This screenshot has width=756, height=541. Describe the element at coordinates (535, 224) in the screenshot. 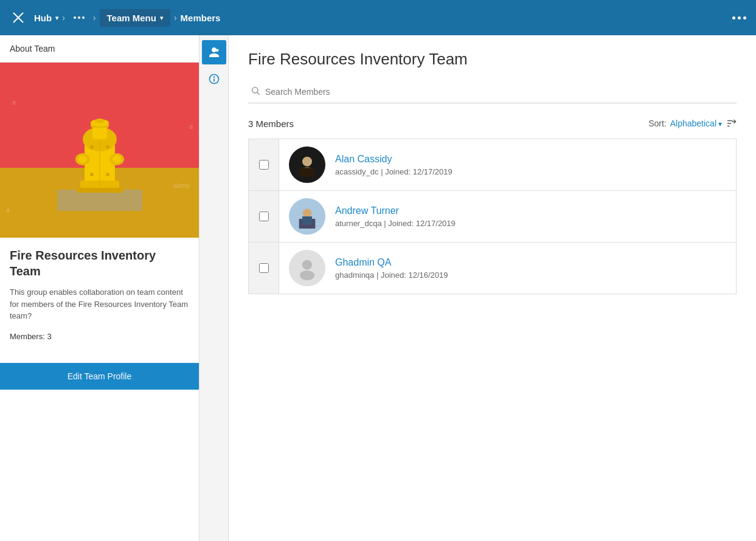

I see `member-meta: aturner_dcqa | Joined: 12/17/2019` at that location.